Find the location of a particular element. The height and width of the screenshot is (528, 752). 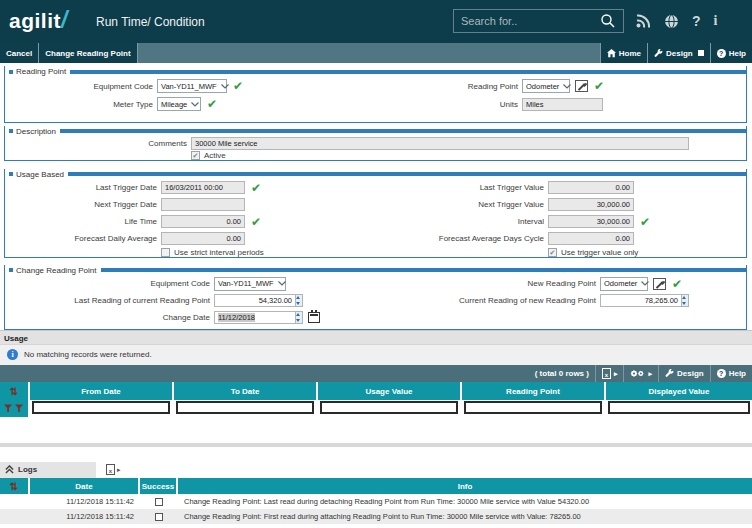

column-header-from-date: From Date is located at coordinates (102, 391).